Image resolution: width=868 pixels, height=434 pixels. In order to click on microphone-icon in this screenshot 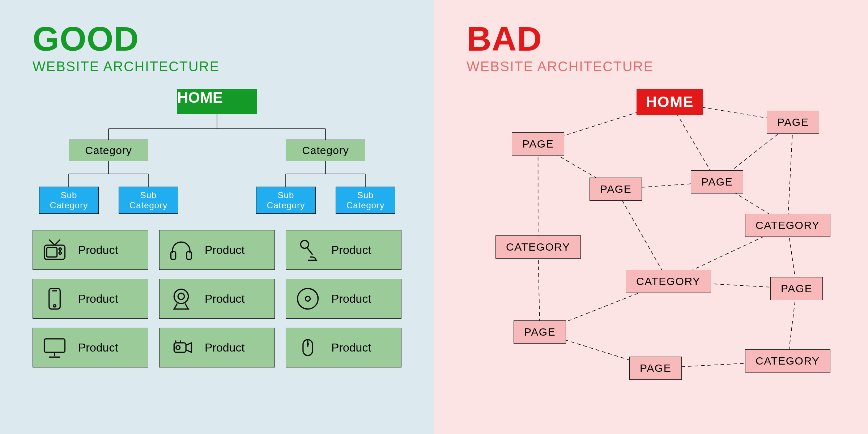, I will do `click(308, 250)`.